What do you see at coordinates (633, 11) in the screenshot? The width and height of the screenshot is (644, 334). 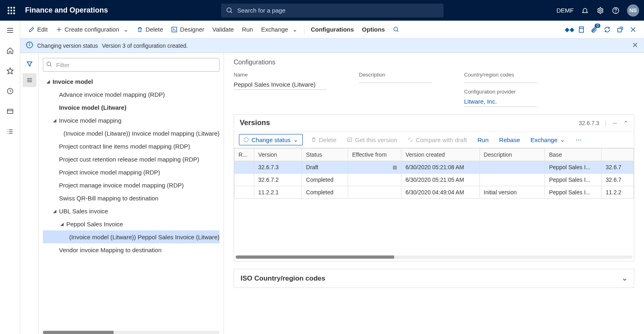 I see `avatar: NS` at bounding box center [633, 11].